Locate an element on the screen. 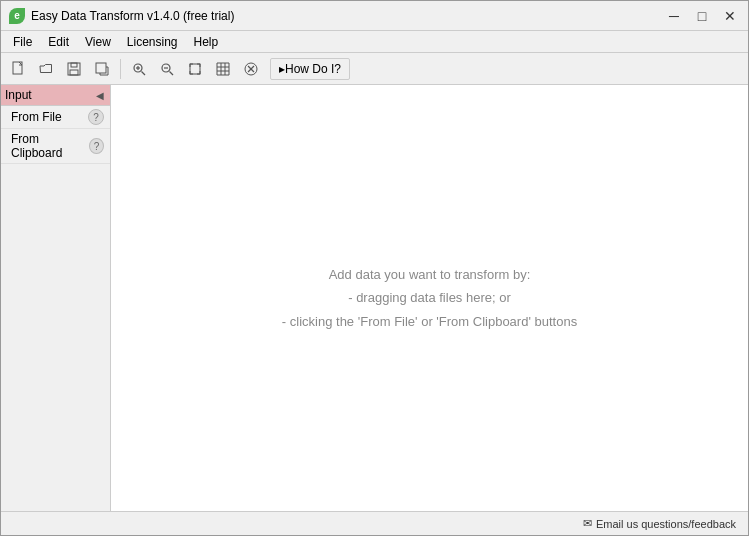 The height and width of the screenshot is (536, 749). open-button is located at coordinates (46, 69).